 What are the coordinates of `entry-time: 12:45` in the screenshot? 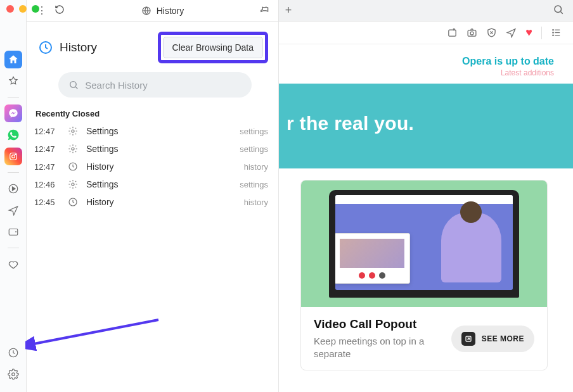 It's located at (47, 203).